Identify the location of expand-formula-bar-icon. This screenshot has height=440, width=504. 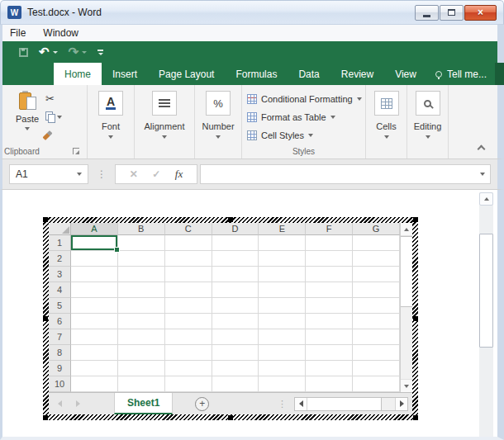
(483, 174).